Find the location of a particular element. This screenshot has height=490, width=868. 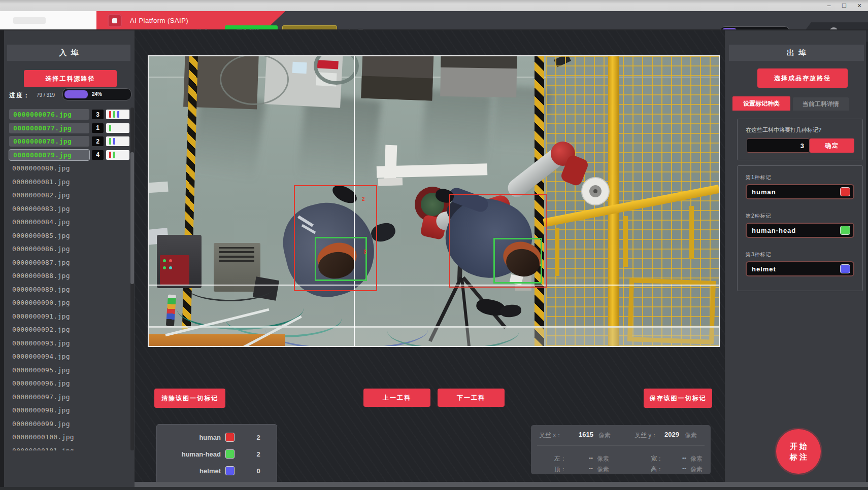

tab-set-mark-types: 设置标记种类 is located at coordinates (761, 103).